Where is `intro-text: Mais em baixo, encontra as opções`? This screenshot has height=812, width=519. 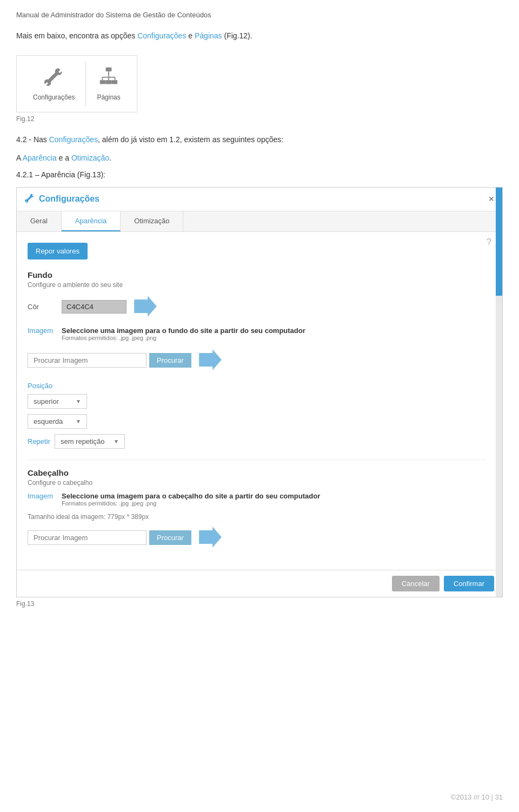
intro-text: Mais em baixo, encontra as opções is located at coordinates (77, 36).